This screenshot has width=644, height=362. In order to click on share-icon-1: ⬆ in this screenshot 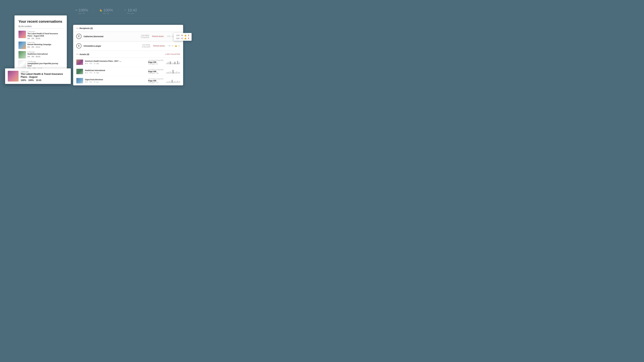, I will do `click(179, 46)`.